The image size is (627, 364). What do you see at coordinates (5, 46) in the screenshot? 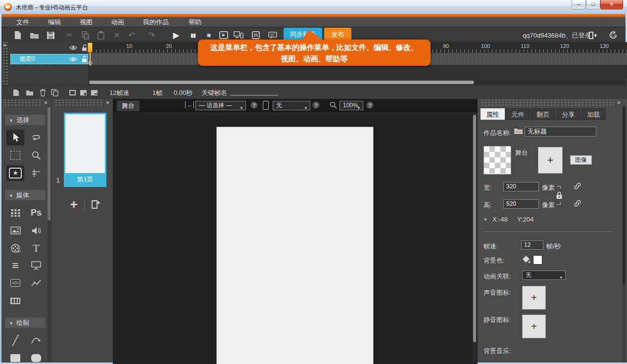
I see `timeline-close-button: ×` at bounding box center [5, 46].